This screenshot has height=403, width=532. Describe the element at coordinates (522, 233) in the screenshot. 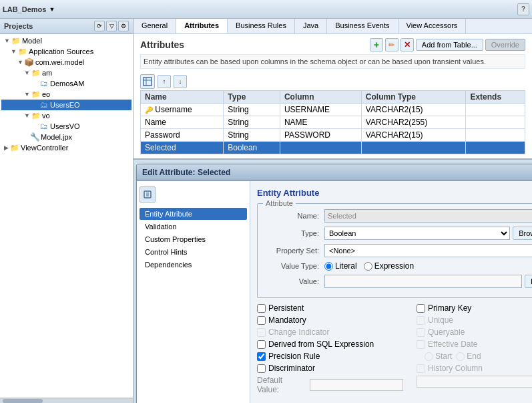

I see `browse-button: Browse...` at that location.